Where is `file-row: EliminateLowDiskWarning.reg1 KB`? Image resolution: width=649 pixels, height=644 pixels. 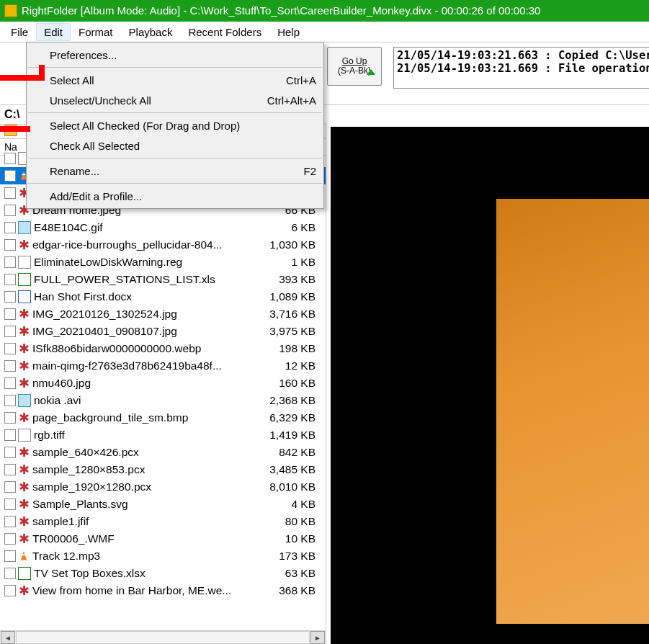
file-row: EliminateLowDiskWarning.reg1 KB is located at coordinates (163, 262).